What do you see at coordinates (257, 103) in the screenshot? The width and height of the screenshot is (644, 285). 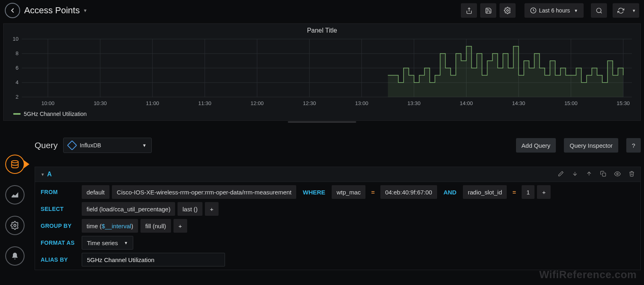 I see `svg-text: 12:00` at bounding box center [257, 103].